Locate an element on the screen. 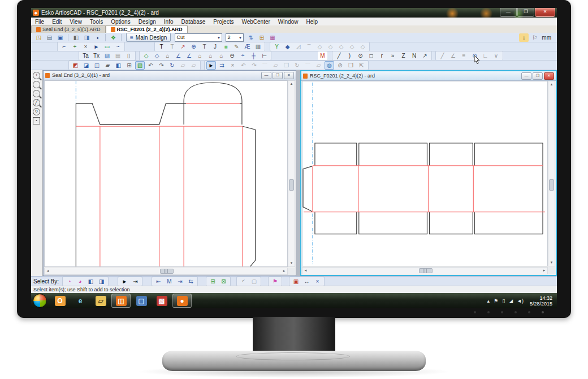 The image size is (588, 379). taskbar-clock: 14:32 5/28/2015 is located at coordinates (543, 301).